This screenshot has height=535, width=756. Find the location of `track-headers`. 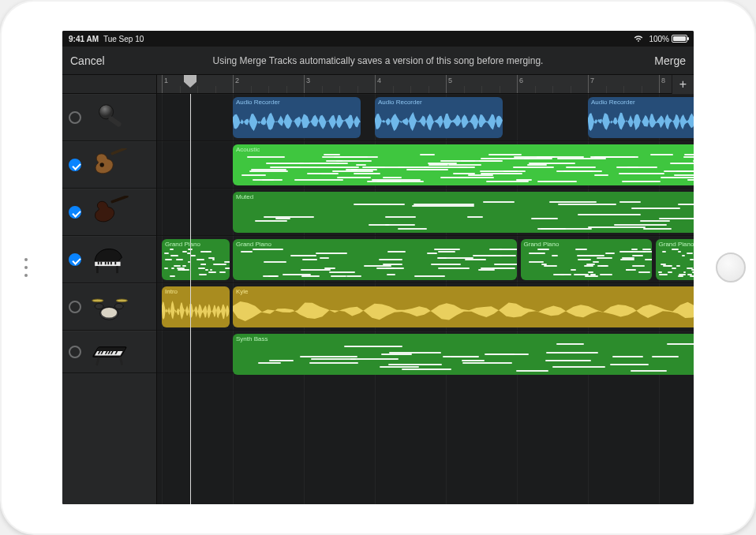

track-headers is located at coordinates (110, 299).